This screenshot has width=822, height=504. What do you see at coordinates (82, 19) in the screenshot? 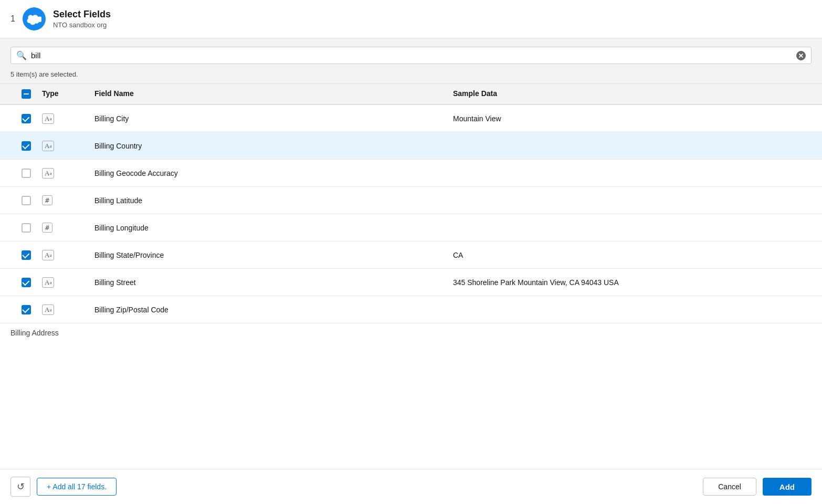
I see `header-title-block: Select Fields NTO sandbox org` at bounding box center [82, 19].